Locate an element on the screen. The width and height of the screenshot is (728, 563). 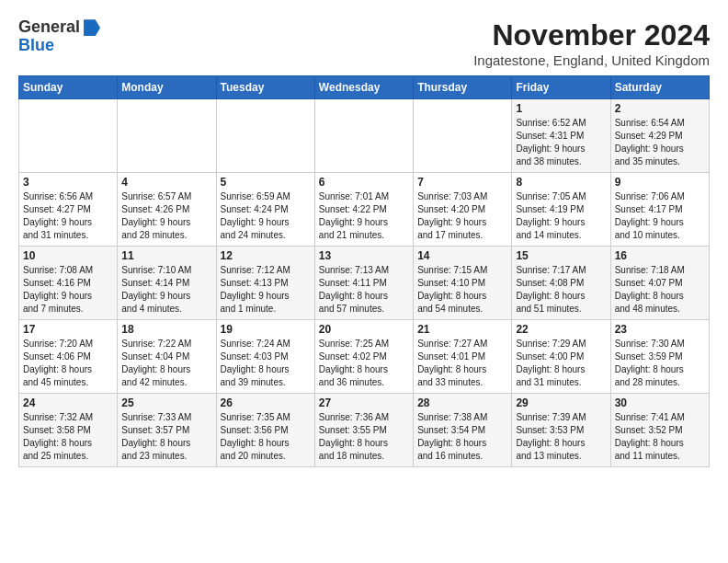
calendar-week-row: 24Sunrise: 7:32 AMSunset: 3:58 PMDayligh… is located at coordinates (364, 431).